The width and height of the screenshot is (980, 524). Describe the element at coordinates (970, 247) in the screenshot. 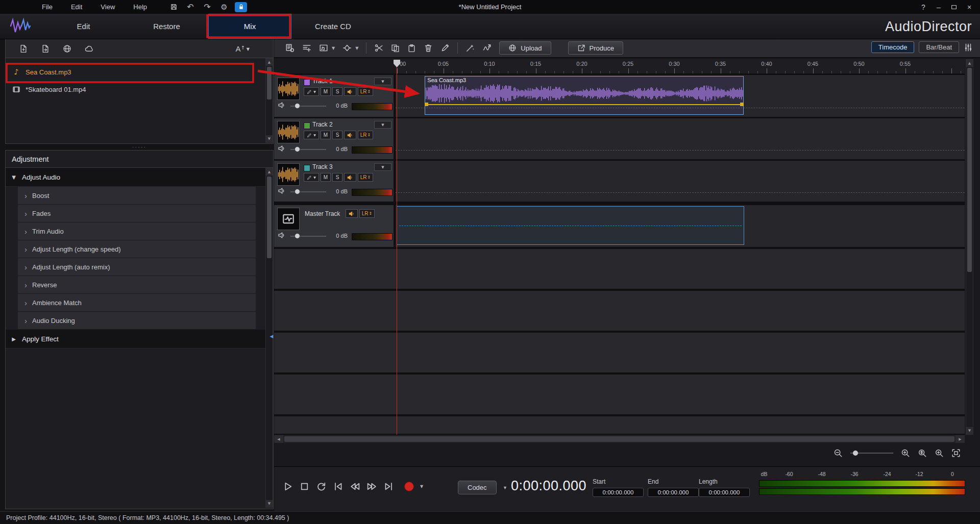

I see `timeline-vscrollbar: ▲▼` at that location.